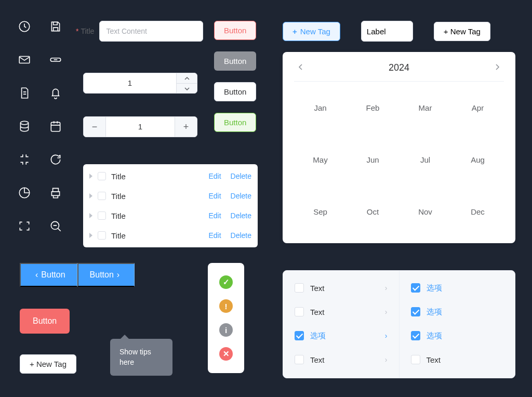 The image size is (532, 397). Describe the element at coordinates (341, 324) in the screenshot. I see `transfer-left-pane: Text› Text› 选项› Text›` at that location.